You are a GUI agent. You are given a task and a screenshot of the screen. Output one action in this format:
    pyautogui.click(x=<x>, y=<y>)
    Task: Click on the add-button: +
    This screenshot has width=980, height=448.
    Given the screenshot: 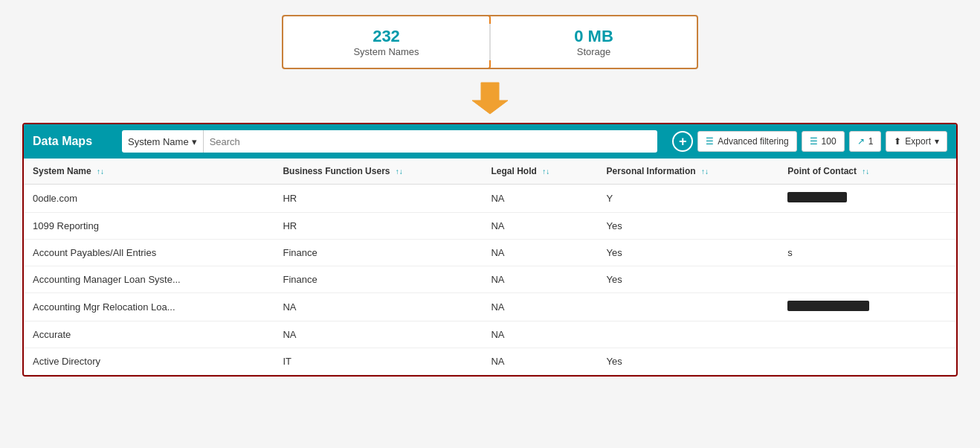 What is the action you would take?
    pyautogui.click(x=683, y=141)
    